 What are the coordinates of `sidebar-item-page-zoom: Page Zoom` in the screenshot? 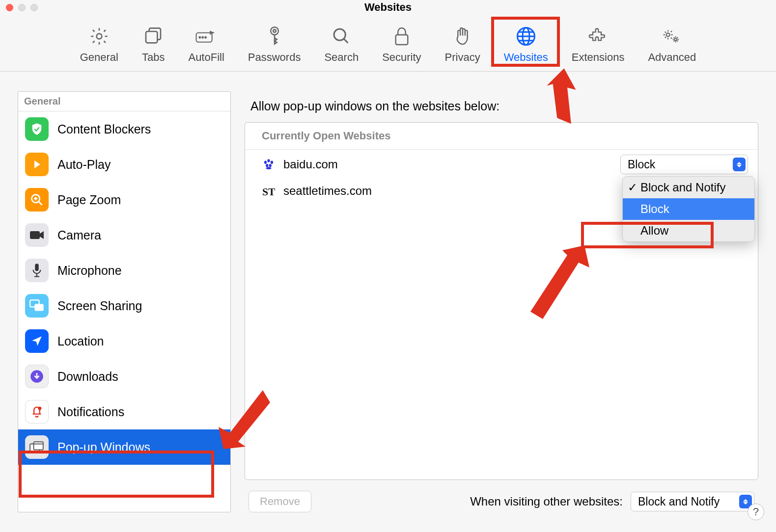 It's located at (124, 200).